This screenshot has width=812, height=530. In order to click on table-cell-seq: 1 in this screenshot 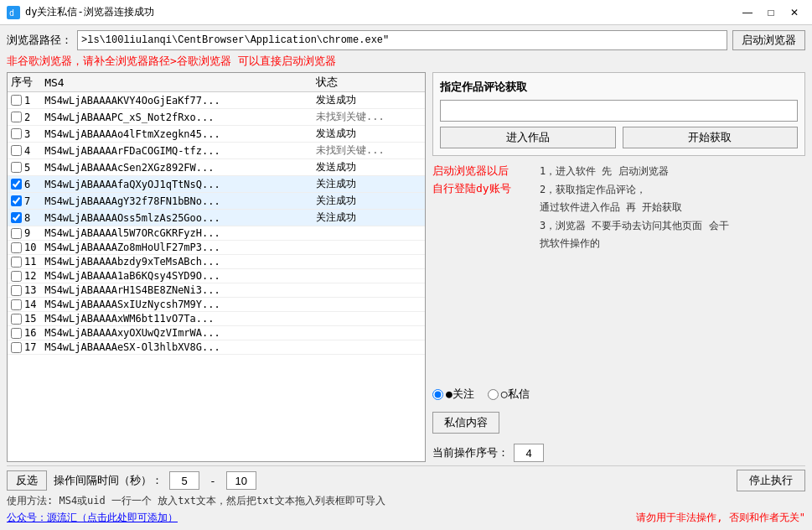, I will do `click(24, 101)`.